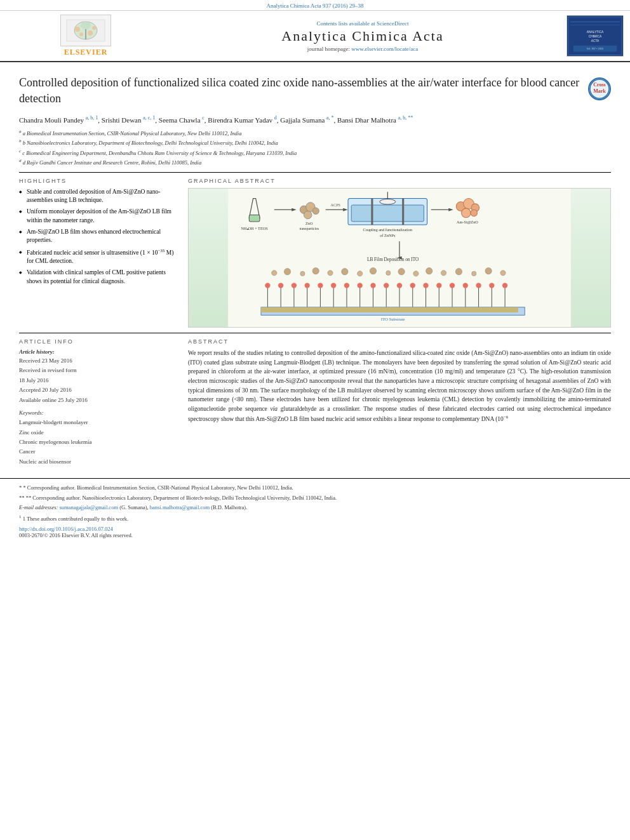  What do you see at coordinates (399, 342) in the screenshot?
I see `abstract-heading: ABSTRACT` at bounding box center [399, 342].